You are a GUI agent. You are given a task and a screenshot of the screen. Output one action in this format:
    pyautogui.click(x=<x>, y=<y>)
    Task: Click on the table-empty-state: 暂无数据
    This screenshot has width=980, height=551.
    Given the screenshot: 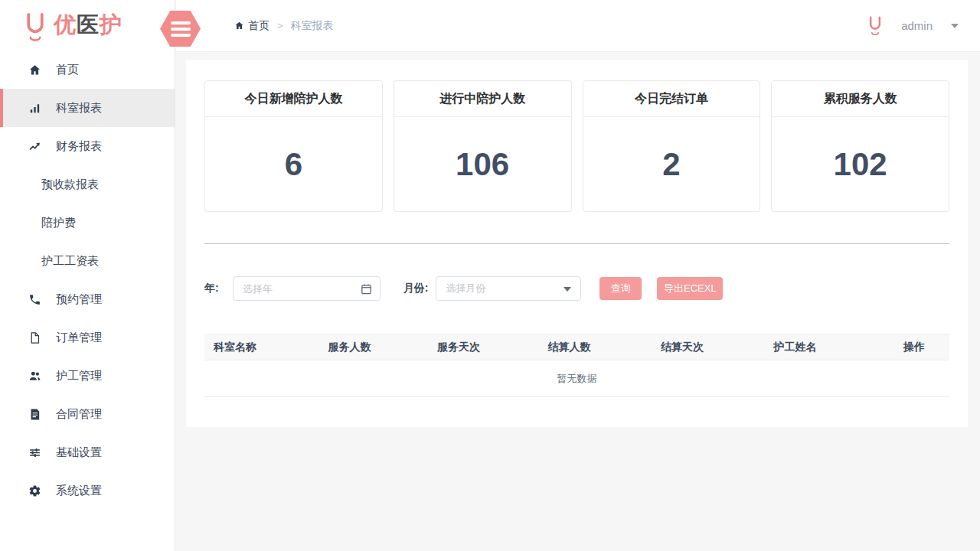 What is the action you would take?
    pyautogui.click(x=577, y=379)
    